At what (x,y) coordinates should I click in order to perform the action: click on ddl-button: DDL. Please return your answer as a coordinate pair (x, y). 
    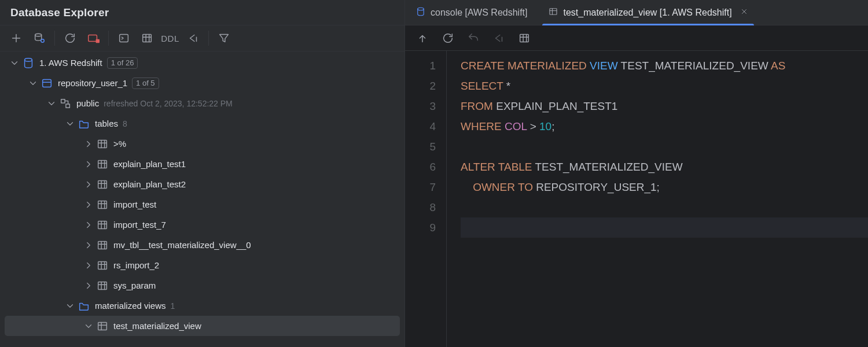
    Looking at the image, I should click on (170, 38).